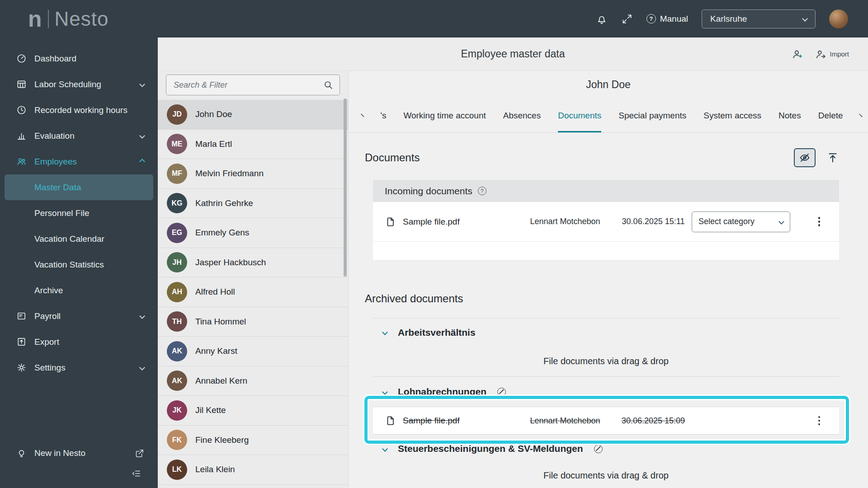 This screenshot has height=488, width=868. What do you see at coordinates (602, 19) in the screenshot?
I see `notifications-bell-icon` at bounding box center [602, 19].